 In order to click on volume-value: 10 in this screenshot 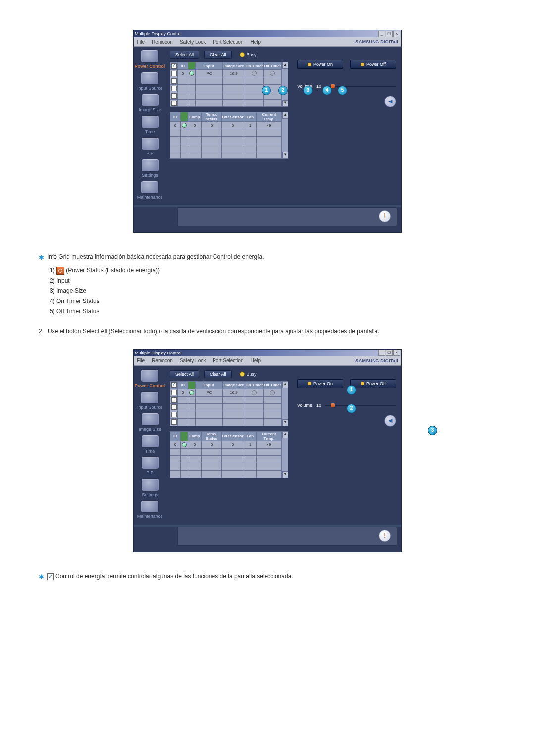, I will do `click(319, 405)`.